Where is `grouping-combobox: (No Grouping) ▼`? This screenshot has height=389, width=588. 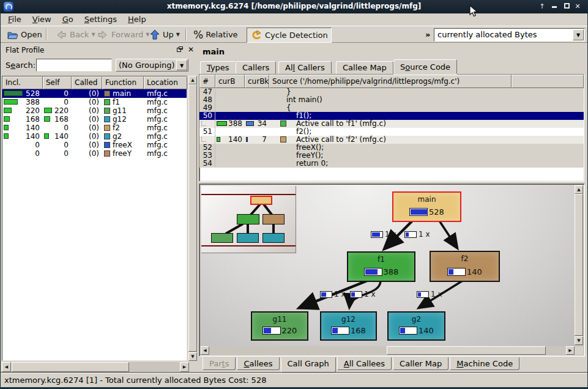
grouping-combobox: (No Grouping) ▼ is located at coordinates (152, 65).